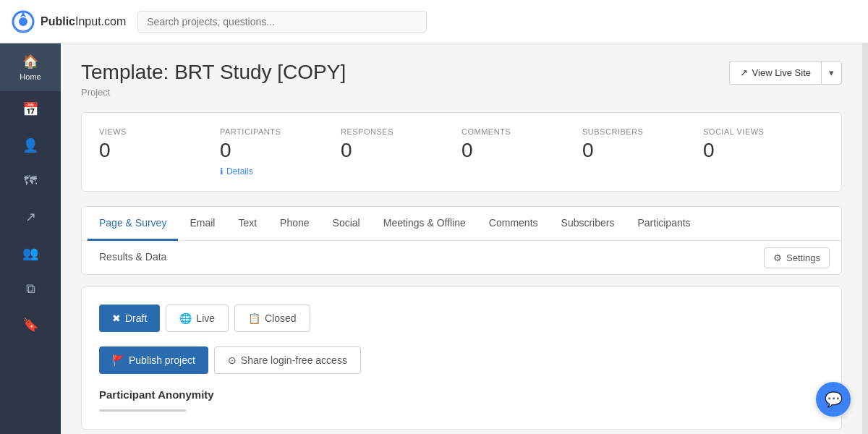 The image size is (868, 434). I want to click on stat-social-views-value: 0, so click(758, 150).